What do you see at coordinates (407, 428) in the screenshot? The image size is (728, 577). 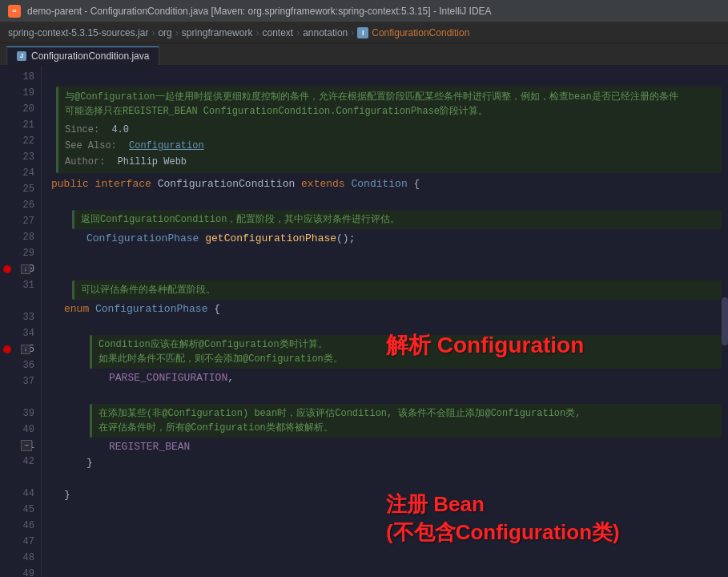 I see `javadoc-text-5b: 在评估条件时，所有@Configuration类都将被解析。` at bounding box center [407, 428].